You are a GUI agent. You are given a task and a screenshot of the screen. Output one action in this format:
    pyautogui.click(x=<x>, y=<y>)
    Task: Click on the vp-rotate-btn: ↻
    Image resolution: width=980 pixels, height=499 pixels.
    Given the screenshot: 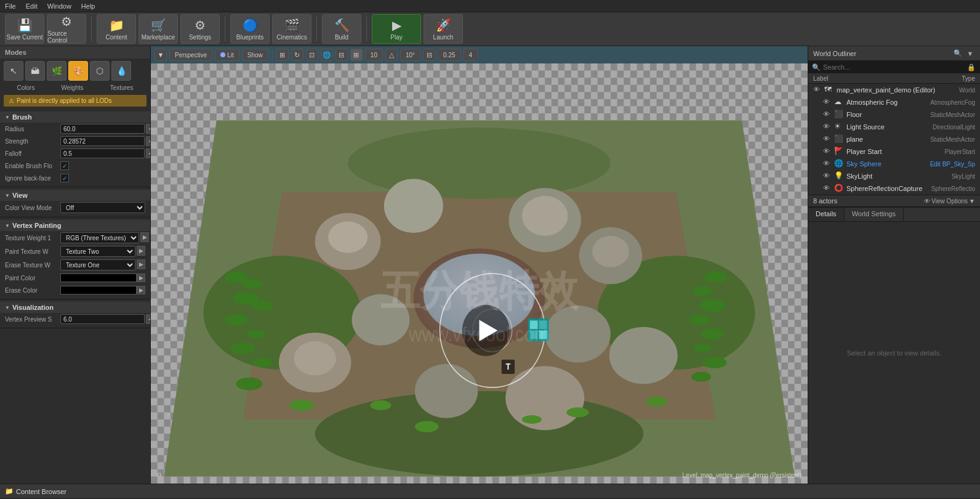 What is the action you would take?
    pyautogui.click(x=297, y=55)
    